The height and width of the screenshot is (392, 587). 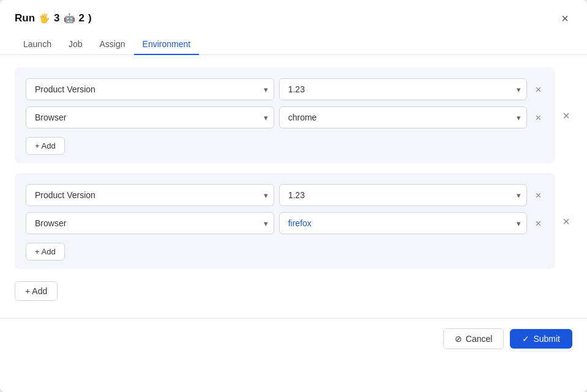 What do you see at coordinates (538, 117) in the screenshot?
I see `row-remove-btn-2: ×` at bounding box center [538, 117].